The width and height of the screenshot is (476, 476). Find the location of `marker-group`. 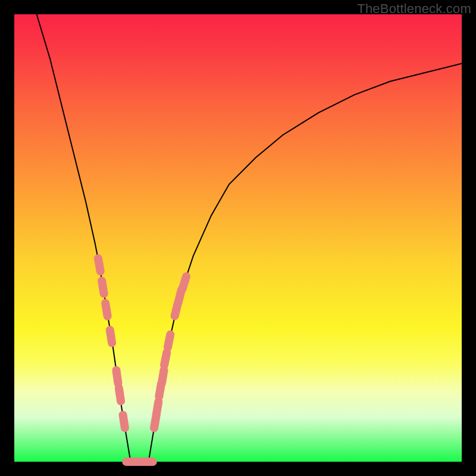

marker-group is located at coordinates (142, 360).